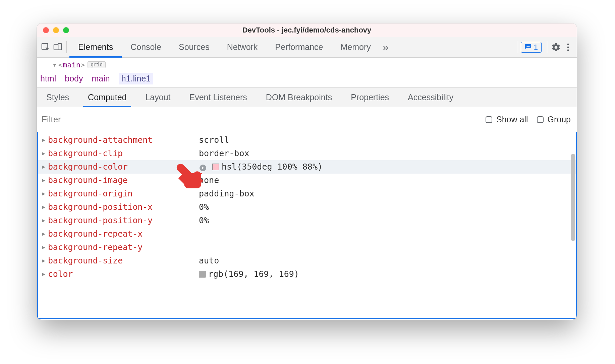 The width and height of the screenshot is (615, 364). I want to click on settings-icon, so click(556, 47).